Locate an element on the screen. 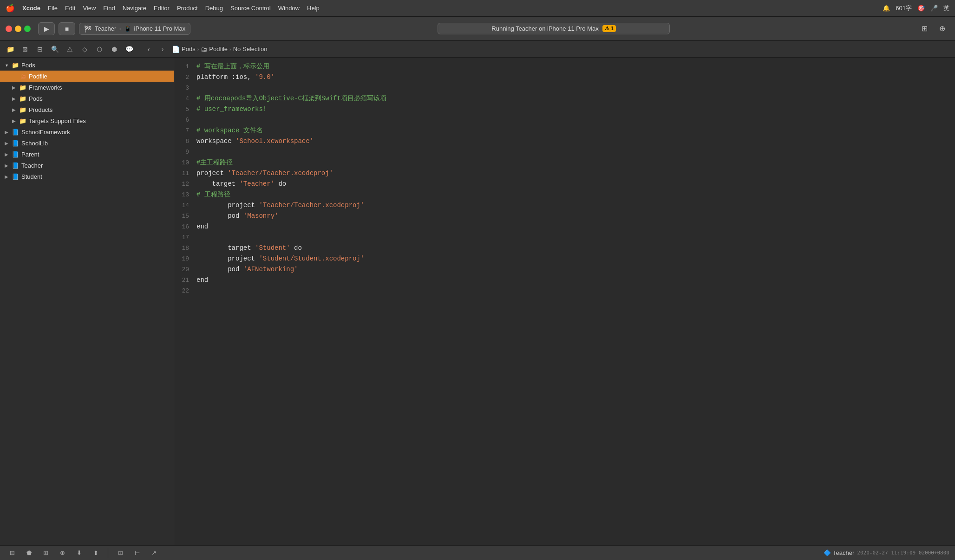 The height and width of the screenshot is (560, 955). line-num-7: 7 is located at coordinates (185, 131).